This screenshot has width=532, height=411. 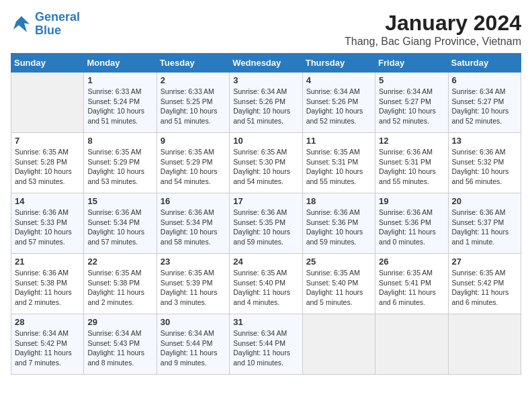 I want to click on day-info: Sunrise: 6:35 AMSunset: 5:39 PMDaylight:…, so click(x=193, y=287).